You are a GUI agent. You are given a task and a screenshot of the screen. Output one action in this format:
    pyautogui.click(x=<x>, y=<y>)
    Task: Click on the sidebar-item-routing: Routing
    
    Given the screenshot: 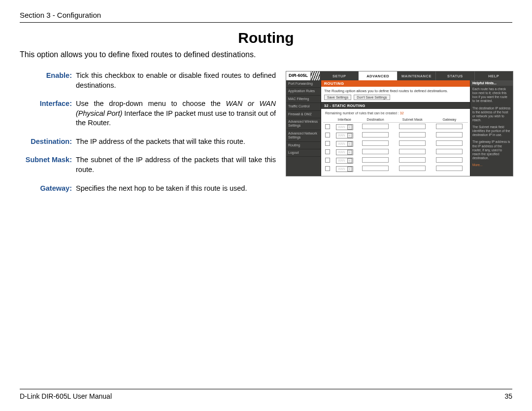 What is the action you would take?
    pyautogui.click(x=303, y=146)
    